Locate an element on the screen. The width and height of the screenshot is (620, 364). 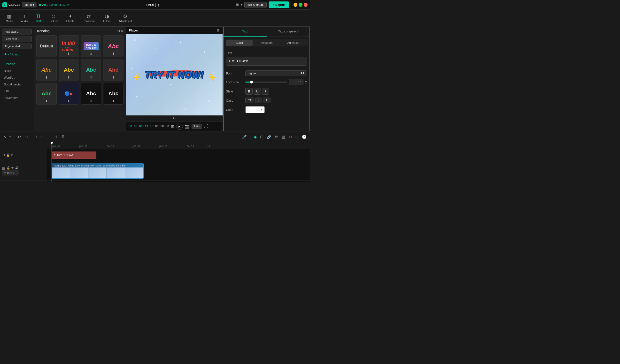
redo-button: ↪ is located at coordinates (26, 137).